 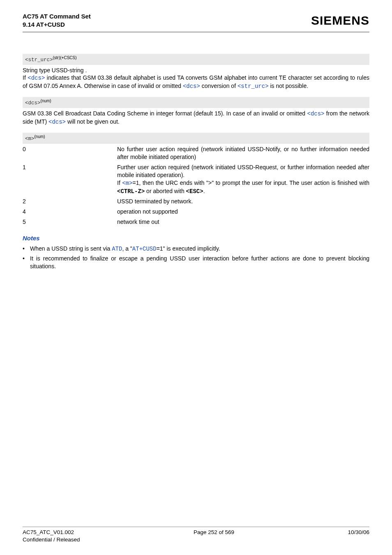 What do you see at coordinates (165, 191) in the screenshot?
I see `text: or aborted with` at bounding box center [165, 191].